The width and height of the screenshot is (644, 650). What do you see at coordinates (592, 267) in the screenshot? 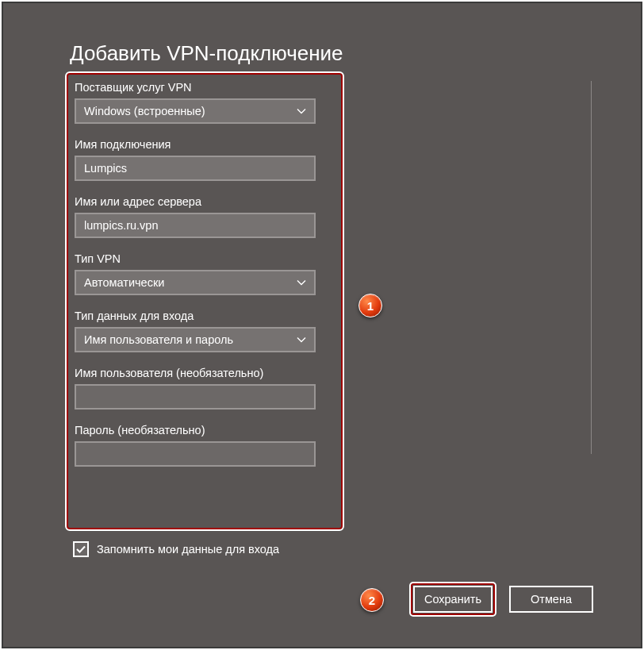
I see `separator-line` at bounding box center [592, 267].